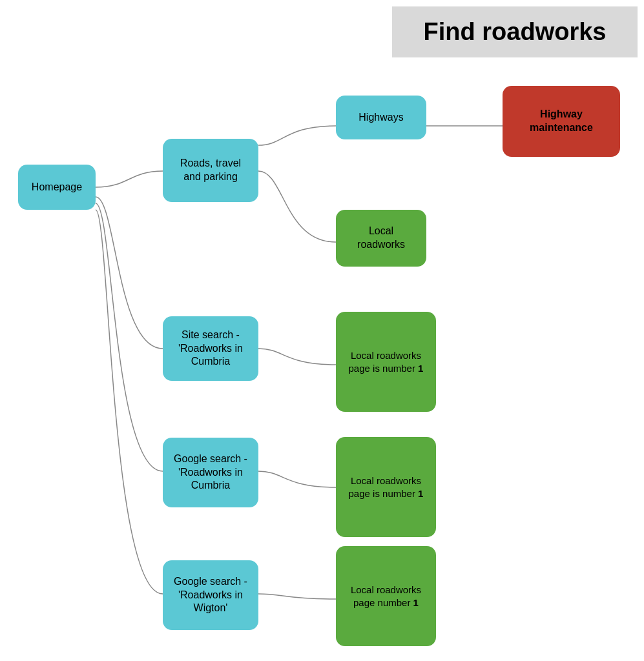 Image resolution: width=644 pixels, height=661 pixels. What do you see at coordinates (386, 487) in the screenshot?
I see `node-local-rw-2: Local roadworks page is number 1` at bounding box center [386, 487].